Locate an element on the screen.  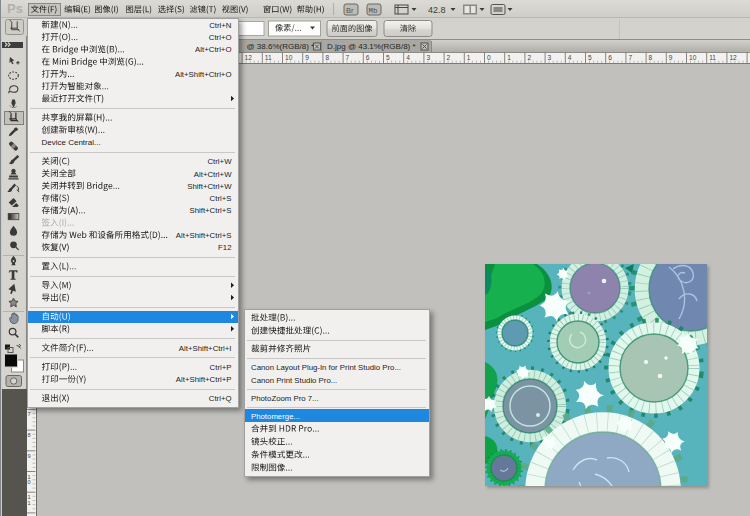
svg-text: Ctrl+P is located at coordinates (221, 368).